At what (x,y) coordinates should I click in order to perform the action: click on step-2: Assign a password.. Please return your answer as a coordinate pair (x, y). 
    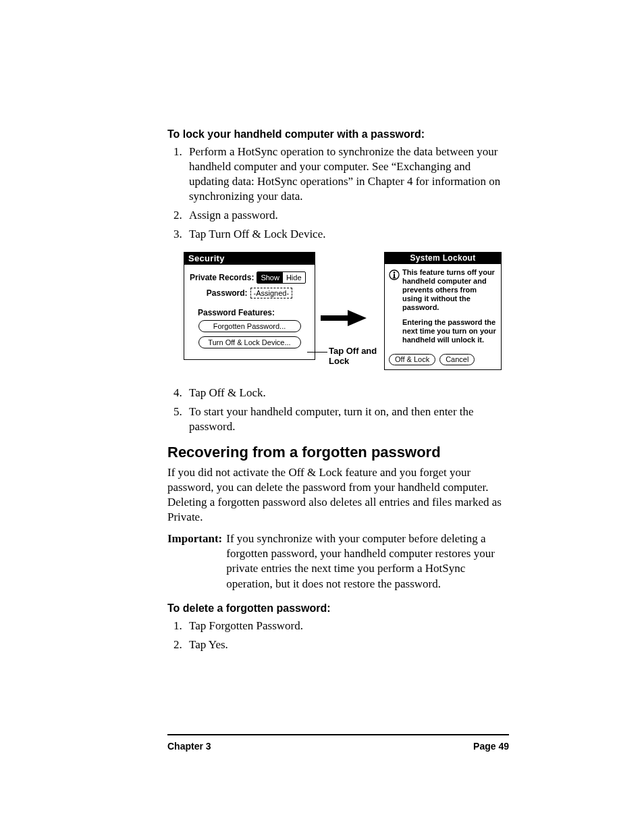
    Looking at the image, I should click on (347, 215).